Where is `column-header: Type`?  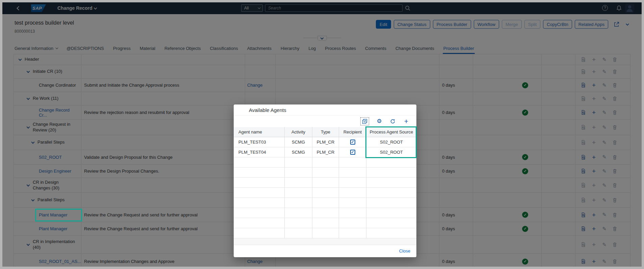
column-header: Type is located at coordinates (326, 132).